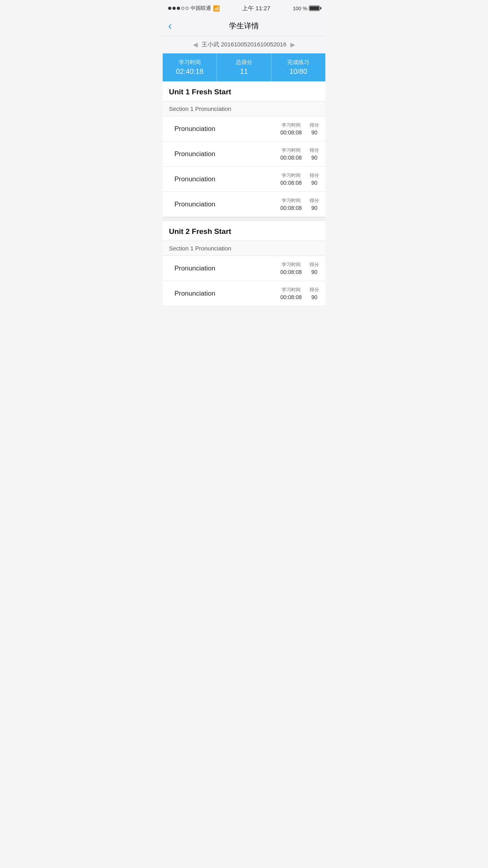  What do you see at coordinates (194, 8) in the screenshot?
I see `status-left: 中国联通 📶` at bounding box center [194, 8].